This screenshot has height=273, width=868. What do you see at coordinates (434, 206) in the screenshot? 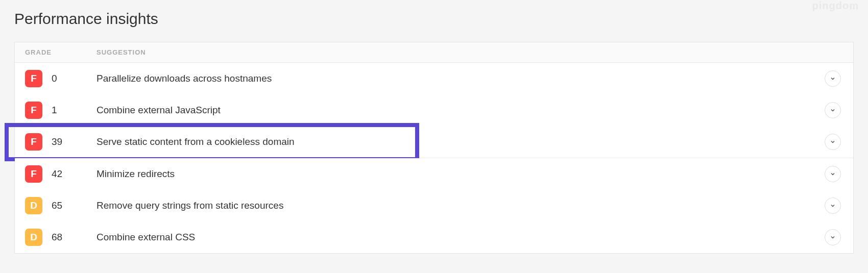
I see `table-row-wrapper: D65Remove query strings from static reso…` at bounding box center [434, 206].